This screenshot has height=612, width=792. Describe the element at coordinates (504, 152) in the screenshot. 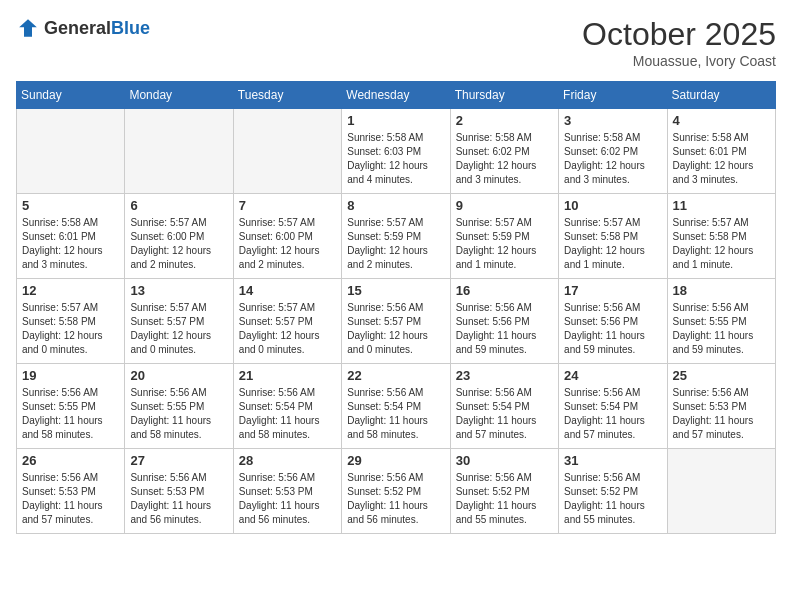

I see `day-cell: 2Sunrise: 5:58 AMSunset: 6:02 PMDaylight…` at that location.